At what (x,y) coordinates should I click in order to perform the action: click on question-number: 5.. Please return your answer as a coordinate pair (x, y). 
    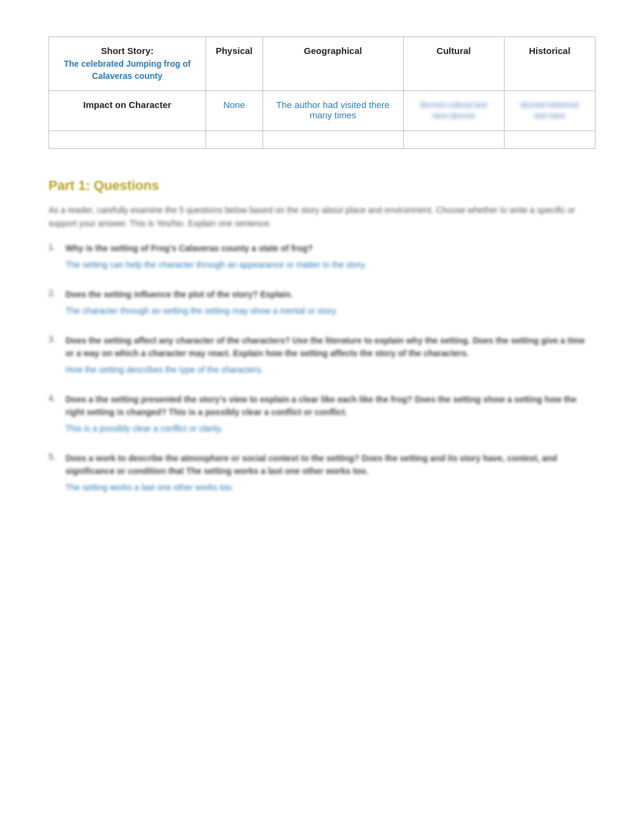
    Looking at the image, I should click on (52, 457).